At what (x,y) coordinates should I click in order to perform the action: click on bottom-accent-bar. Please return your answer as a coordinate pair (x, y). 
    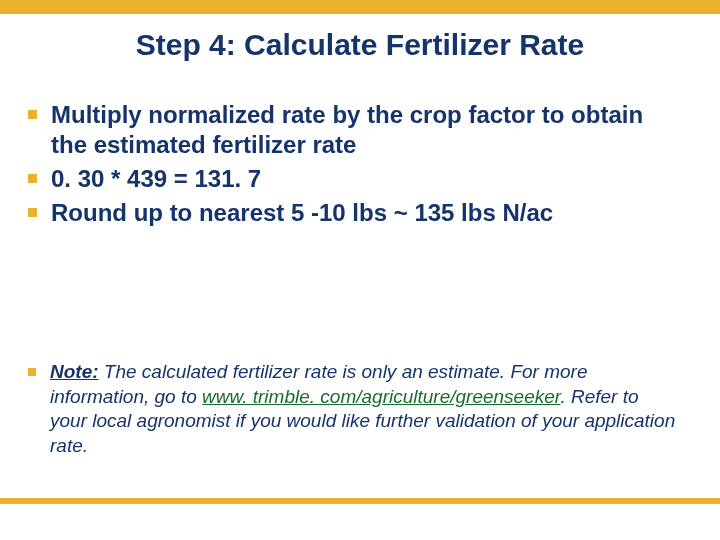
    Looking at the image, I should click on (360, 501).